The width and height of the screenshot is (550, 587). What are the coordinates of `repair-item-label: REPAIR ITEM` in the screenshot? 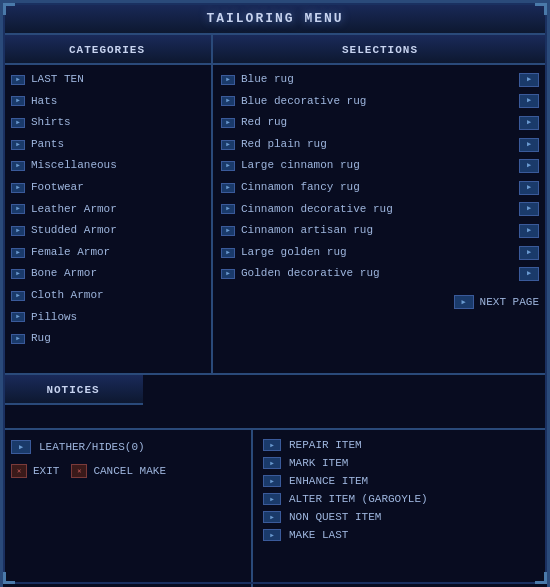 It's located at (326, 445).